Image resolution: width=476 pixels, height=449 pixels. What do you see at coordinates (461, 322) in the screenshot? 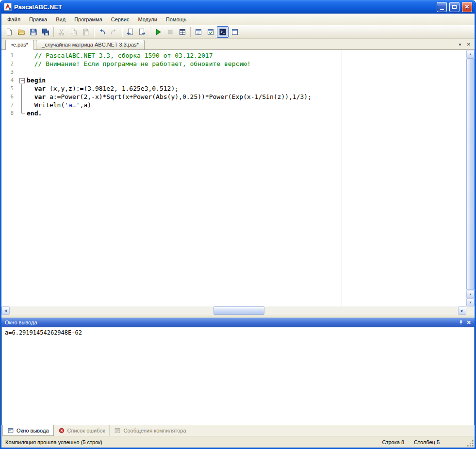
I see `pin-button` at bounding box center [461, 322].